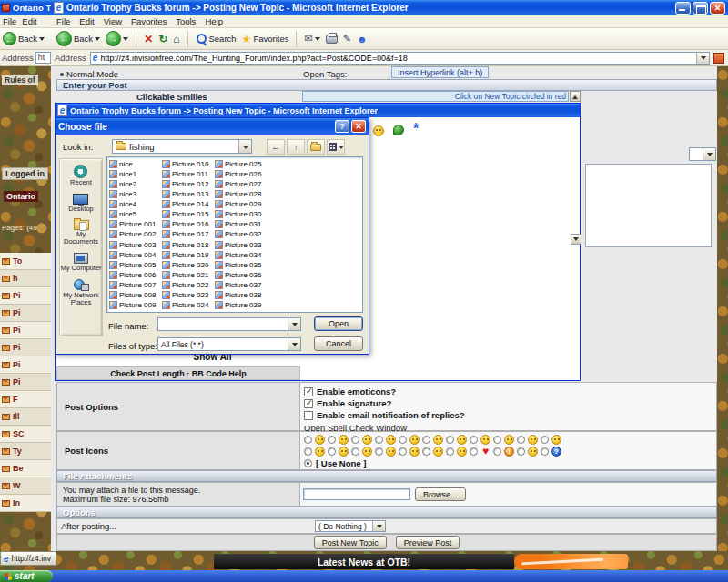 Image resolution: width=728 pixels, height=582 pixels. I want to click on enable-signature-checkbox, so click(308, 404).